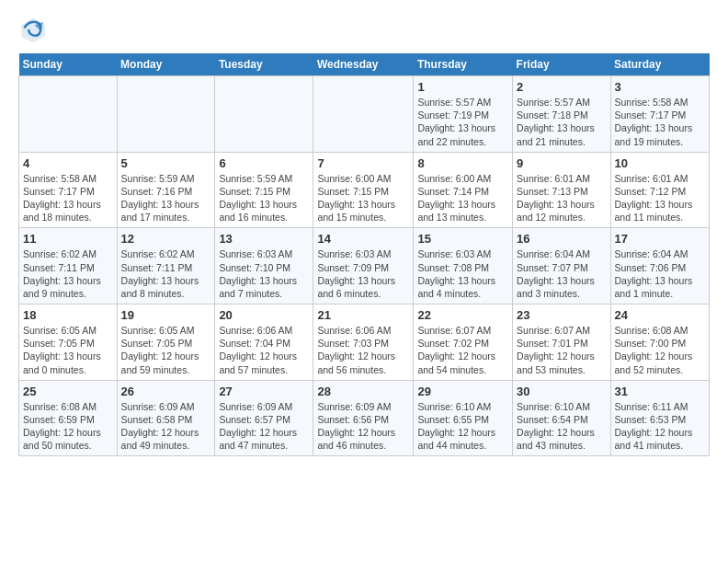 Image resolution: width=728 pixels, height=563 pixels. What do you see at coordinates (68, 418) in the screenshot?
I see `day-cell: 25Sunrise: 6:08 AM Sunset: 6:59 PM Dayli…` at bounding box center [68, 418].